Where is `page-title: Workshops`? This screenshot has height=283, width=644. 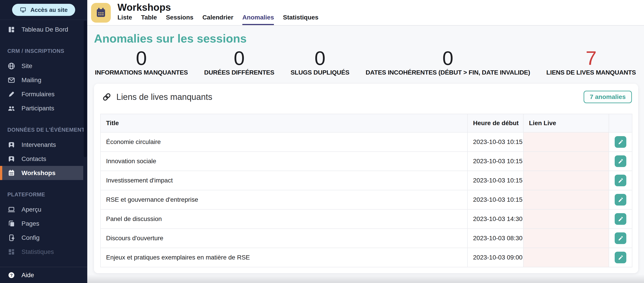
page-title: Workshops is located at coordinates (218, 8).